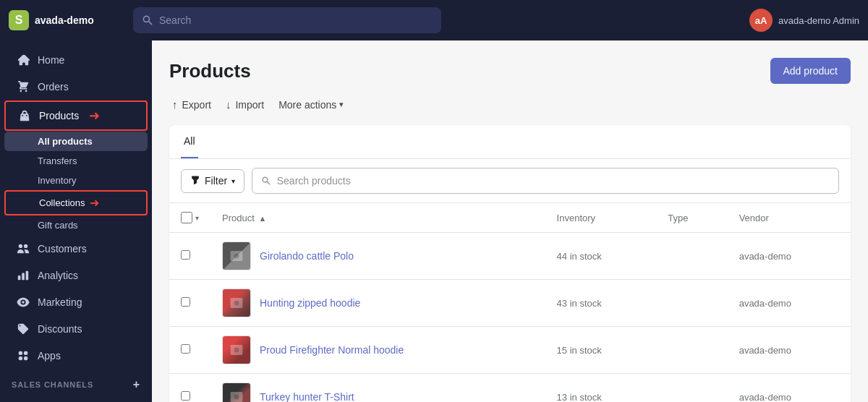 Image resolution: width=868 pixels, height=402 pixels. What do you see at coordinates (76, 60) in the screenshot?
I see `sidebar-item-home: Home` at bounding box center [76, 60].